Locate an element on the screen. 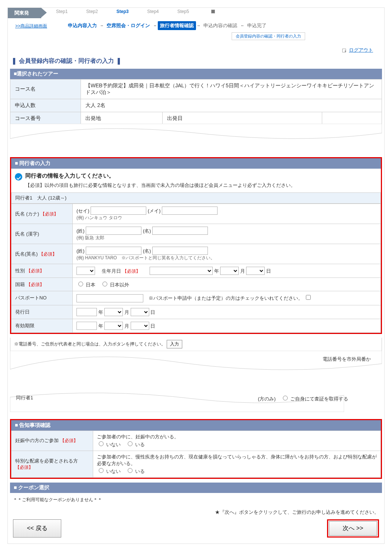  roman-label: 氏名(英名) is located at coordinates (27, 254).